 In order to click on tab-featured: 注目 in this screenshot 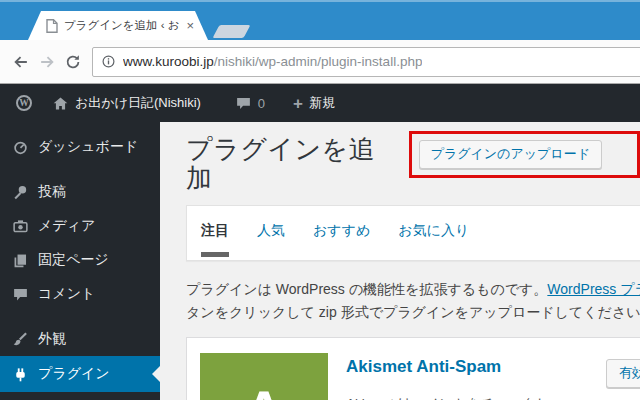, I will do `click(215, 240)`.